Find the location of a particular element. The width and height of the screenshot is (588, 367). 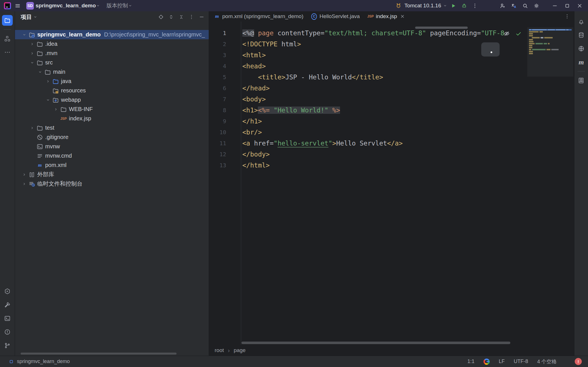

maximize-button is located at coordinates (567, 6).